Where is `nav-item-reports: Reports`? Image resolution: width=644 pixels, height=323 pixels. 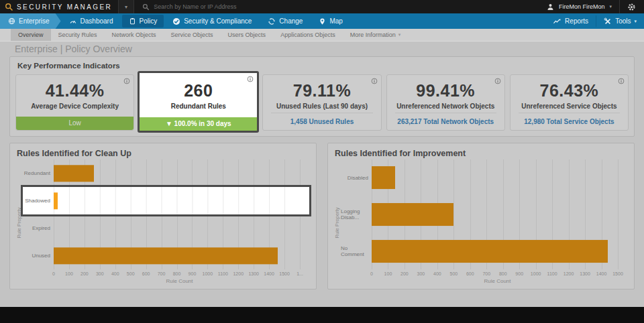
nav-item-reports: Reports is located at coordinates (570, 21).